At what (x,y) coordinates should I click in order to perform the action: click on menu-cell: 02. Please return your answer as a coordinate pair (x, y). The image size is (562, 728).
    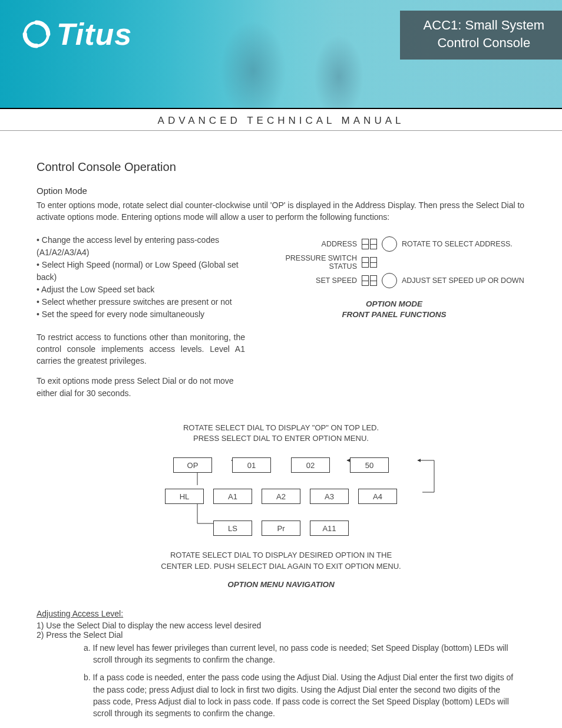
    Looking at the image, I should click on (310, 465).